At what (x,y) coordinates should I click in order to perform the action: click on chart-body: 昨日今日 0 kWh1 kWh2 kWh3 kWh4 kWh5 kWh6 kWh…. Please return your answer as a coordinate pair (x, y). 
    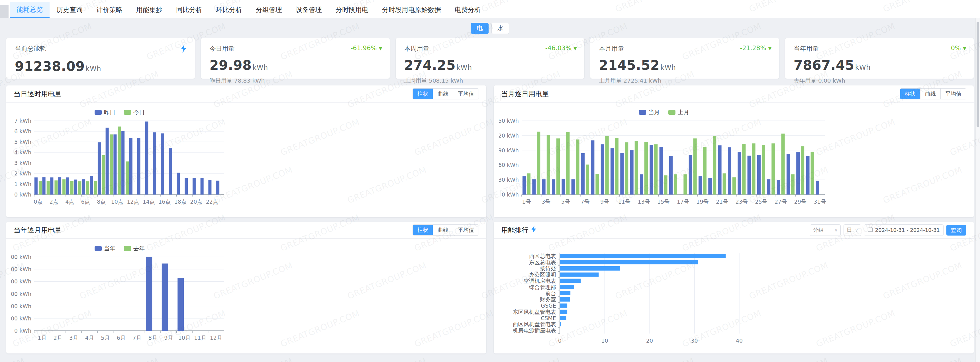
    Looking at the image, I should click on (246, 156).